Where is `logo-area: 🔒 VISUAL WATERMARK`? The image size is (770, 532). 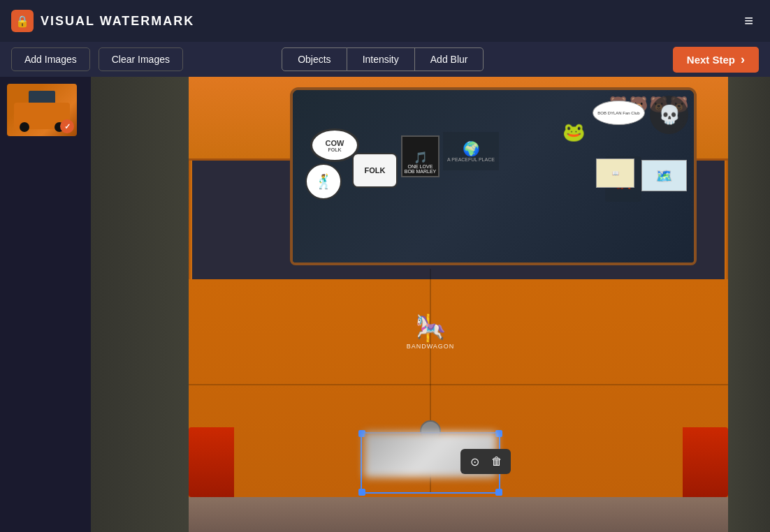
logo-area: 🔒 VISUAL WATERMARK is located at coordinates (103, 21).